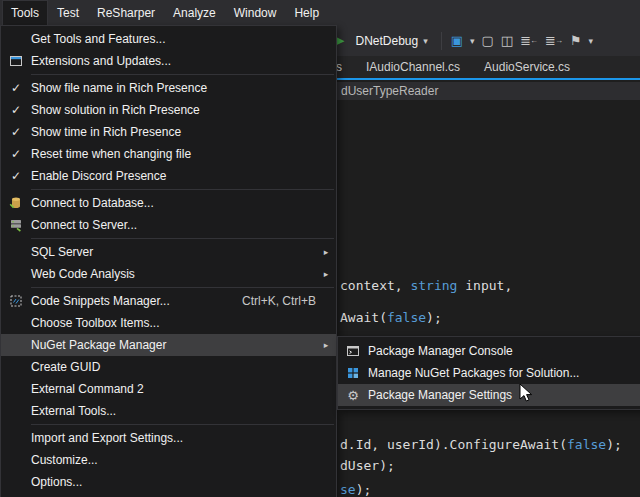  What do you see at coordinates (174, 203) in the screenshot?
I see `menu-item-label: Connect to Database...` at bounding box center [174, 203].